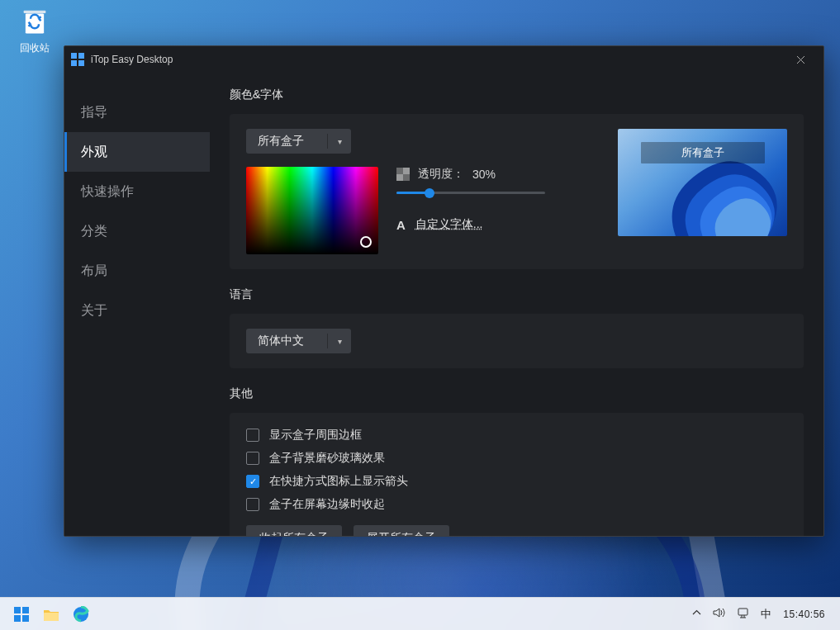  What do you see at coordinates (316, 435) in the screenshot?
I see `checkbox-label: 显示盒子周围边框` at bounding box center [316, 435].